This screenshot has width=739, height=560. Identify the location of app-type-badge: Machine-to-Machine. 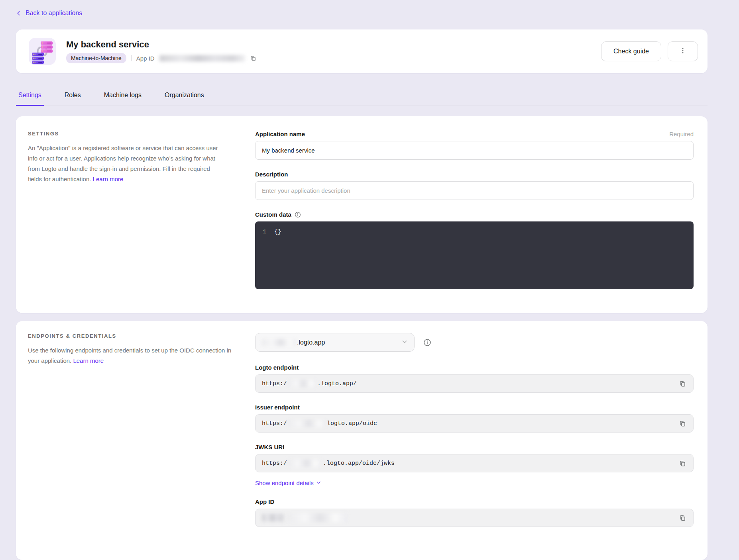
(96, 58).